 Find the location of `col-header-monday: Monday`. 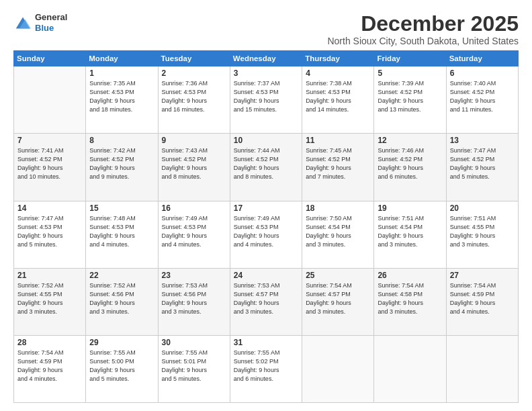

col-header-monday: Monday is located at coordinates (122, 59).